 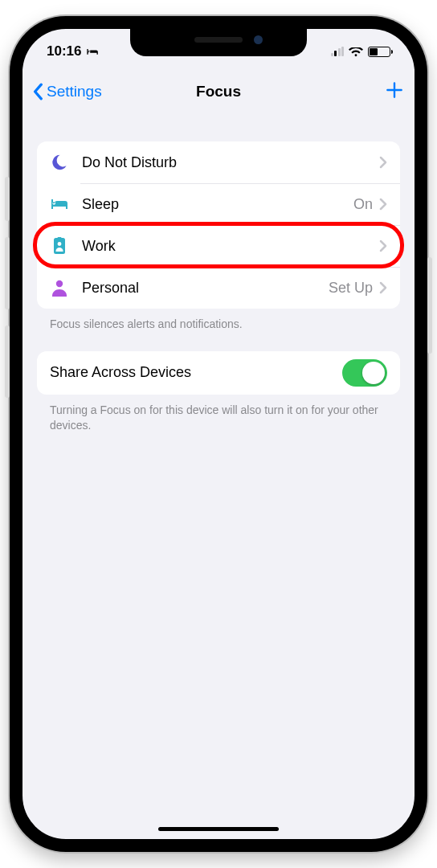 What do you see at coordinates (67, 92) in the screenshot?
I see `back-button: Settings` at bounding box center [67, 92].